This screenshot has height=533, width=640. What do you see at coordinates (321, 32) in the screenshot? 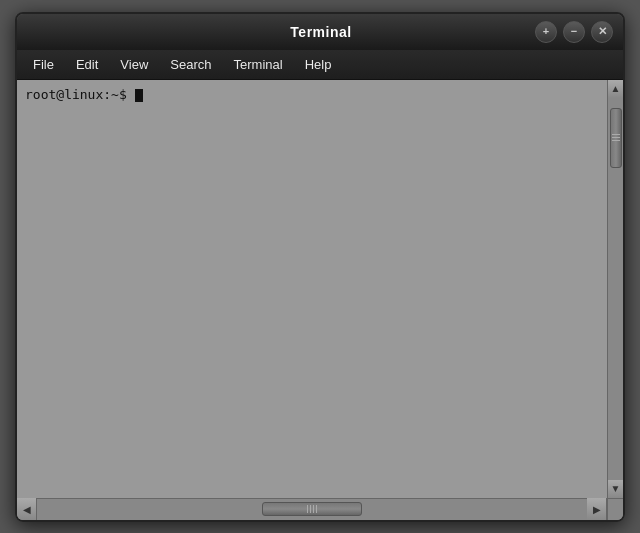
I see `window-title: Terminal` at bounding box center [321, 32].